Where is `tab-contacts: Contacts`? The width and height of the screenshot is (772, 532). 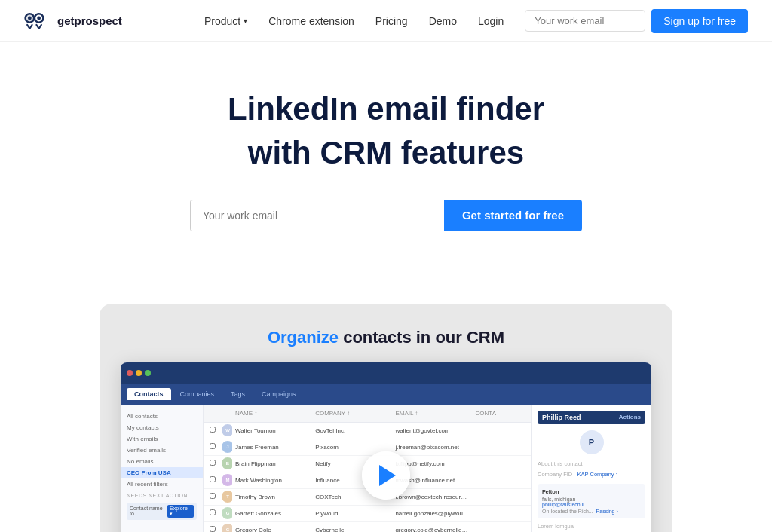
tab-contacts: Contacts is located at coordinates (149, 394).